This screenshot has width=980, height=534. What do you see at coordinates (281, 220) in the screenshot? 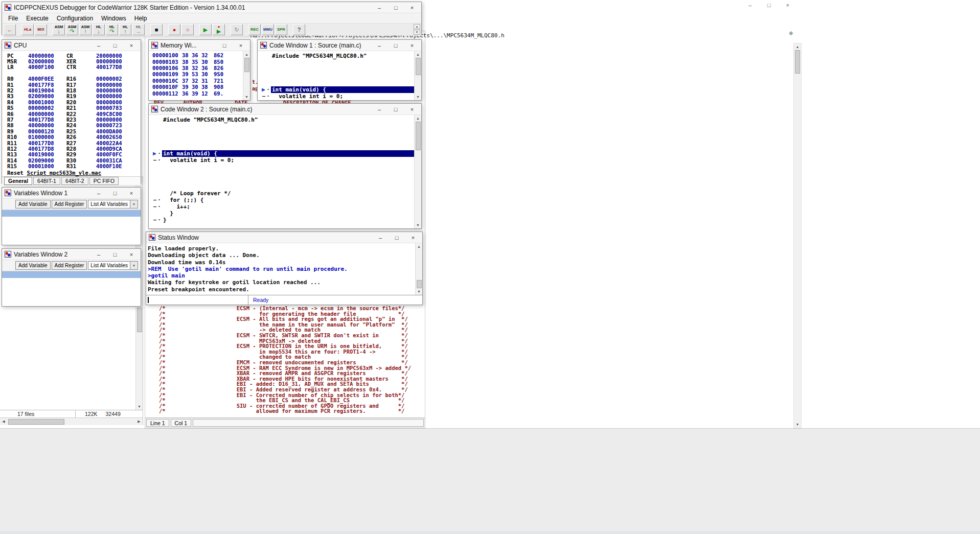
I see `code-line: –·}` at bounding box center [281, 220].